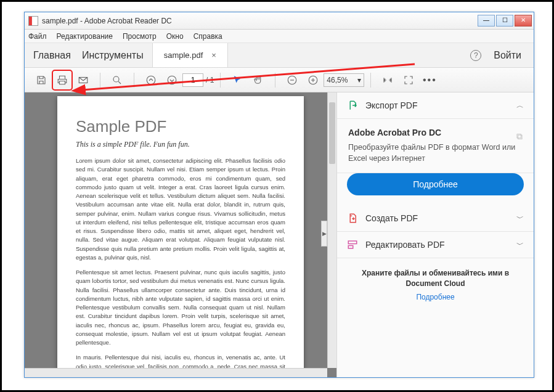 This screenshot has height=392, width=554. Describe the element at coordinates (184, 55) in the screenshot. I see `document-tab-label: sample.pdf` at that location.